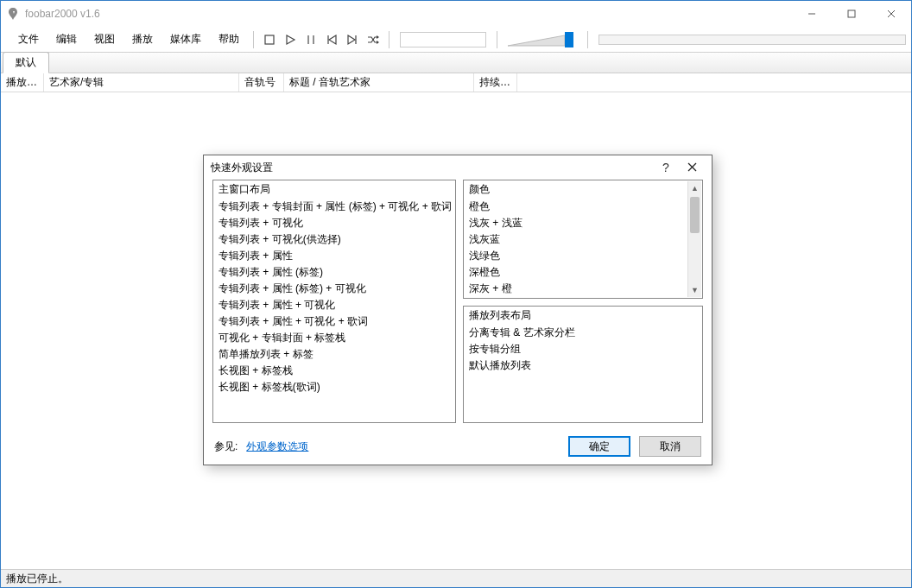 Image resolution: width=912 pixels, height=588 pixels. Describe the element at coordinates (670, 446) in the screenshot. I see `cancel-button: 取消` at that location.